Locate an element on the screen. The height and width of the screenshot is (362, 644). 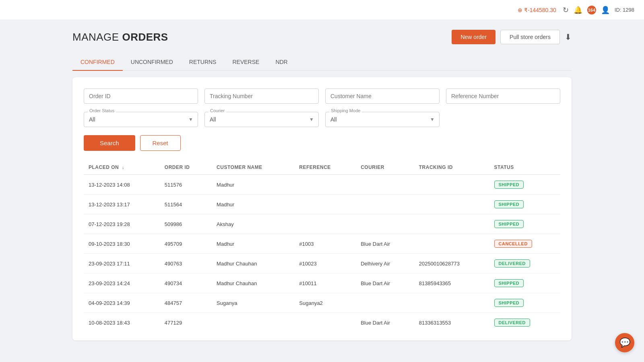
filter-row-2: Order Status All ▼ Courier All ▼ Shippin… is located at coordinates (322, 119).